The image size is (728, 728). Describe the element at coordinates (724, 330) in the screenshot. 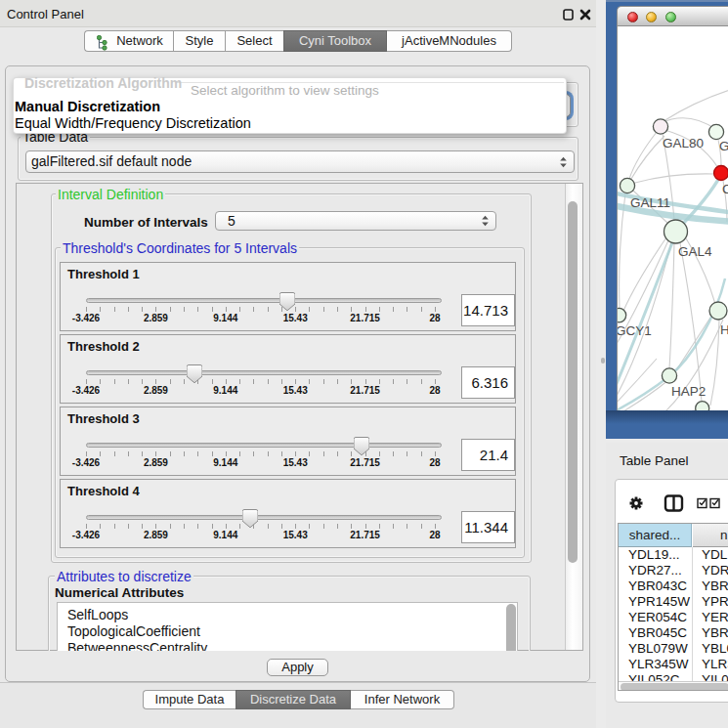

I see `svg-text: H` at that location.